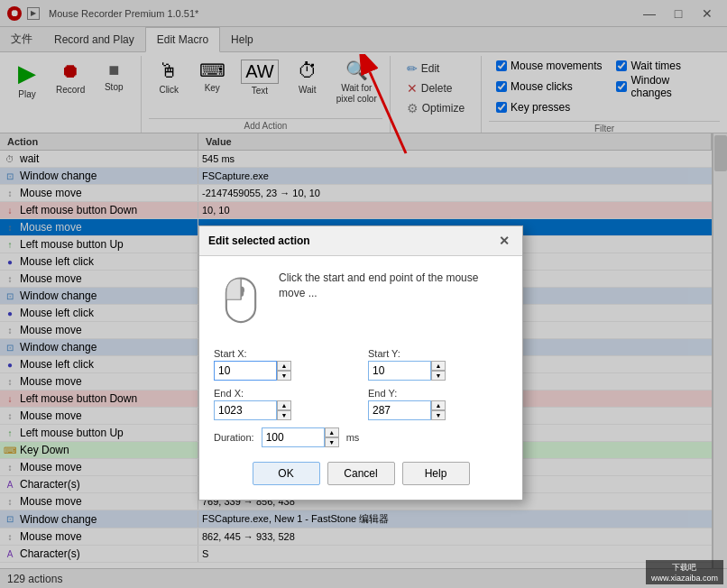 The image size is (727, 588). Describe the element at coordinates (332, 433) in the screenshot. I see `duration-up: ▲` at that location.